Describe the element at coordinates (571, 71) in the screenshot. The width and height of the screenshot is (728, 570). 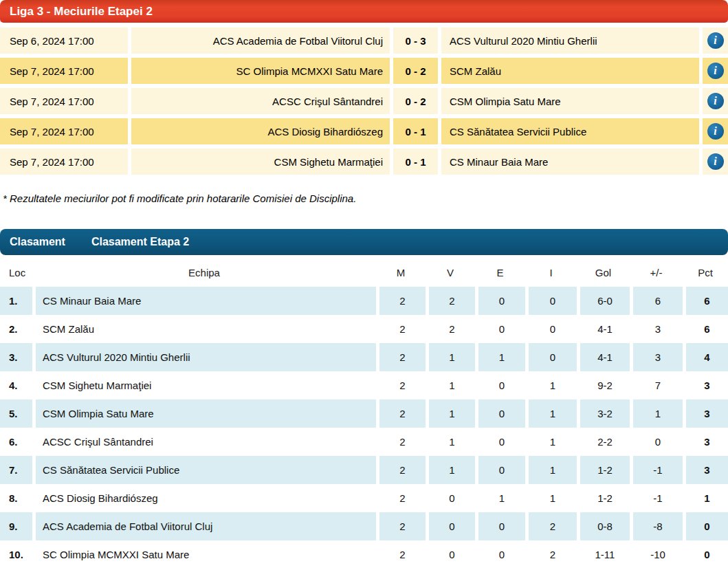
I see `match-away-team: SCM Zalău` at that location.